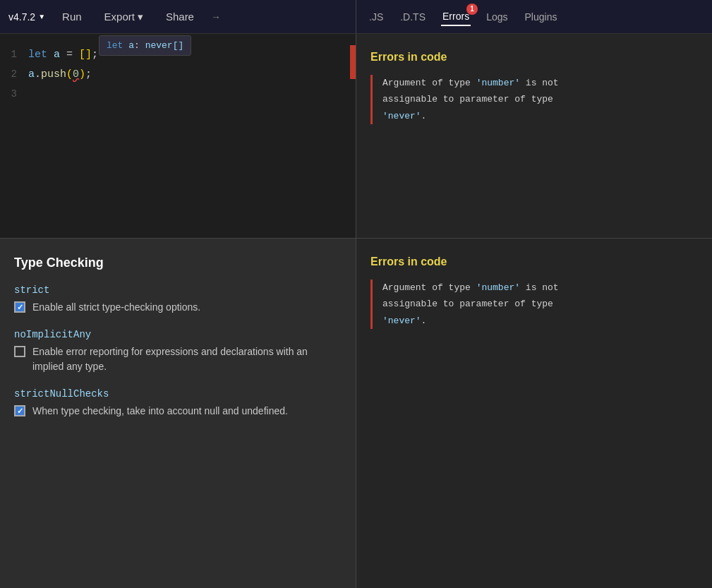 This screenshot has width=712, height=588. I want to click on option-strictnullchecks-name: strictNullChecks, so click(178, 394).